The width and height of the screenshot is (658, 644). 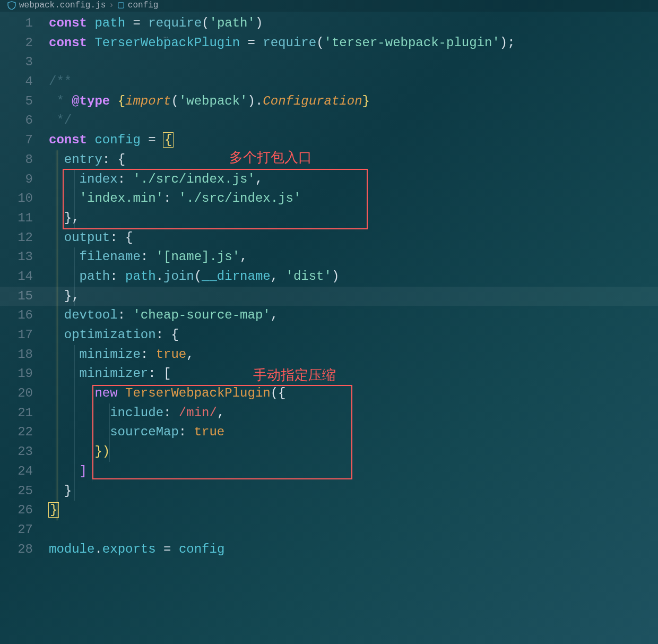 I want to click on line-number: 24, so click(x=24, y=471).